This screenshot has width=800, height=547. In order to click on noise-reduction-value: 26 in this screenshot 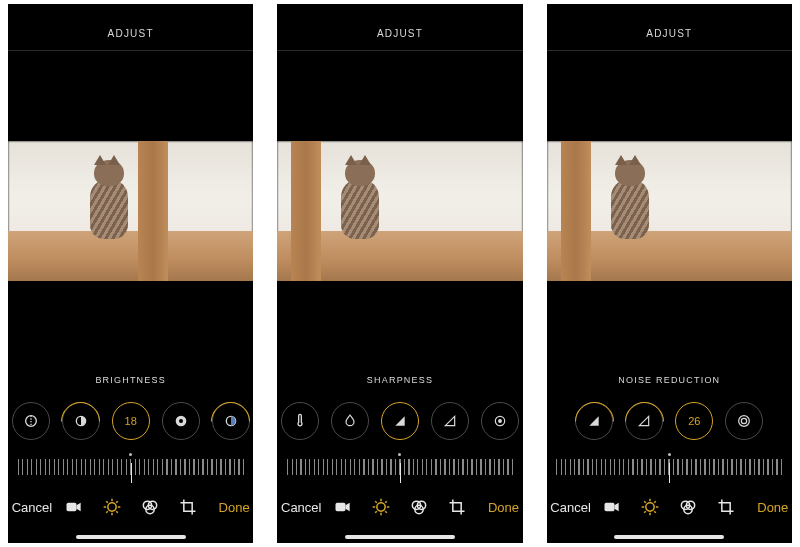, I will do `click(694, 421)`.